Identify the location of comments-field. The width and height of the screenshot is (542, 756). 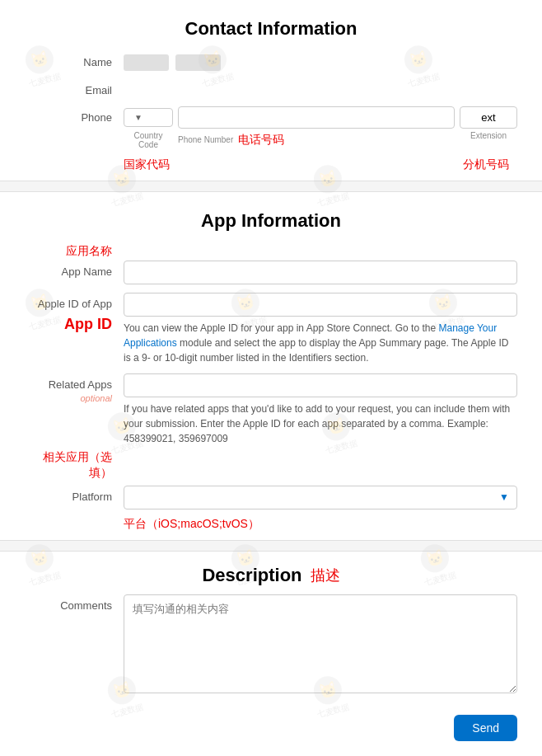
(320, 646).